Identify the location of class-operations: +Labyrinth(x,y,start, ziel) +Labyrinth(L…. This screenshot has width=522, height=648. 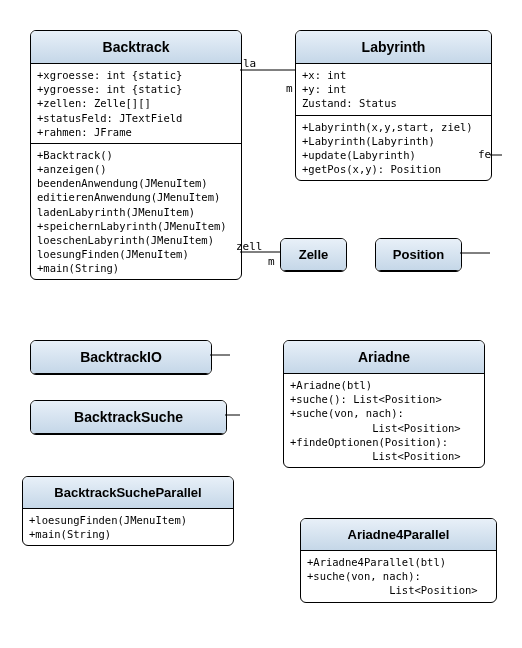
(394, 148).